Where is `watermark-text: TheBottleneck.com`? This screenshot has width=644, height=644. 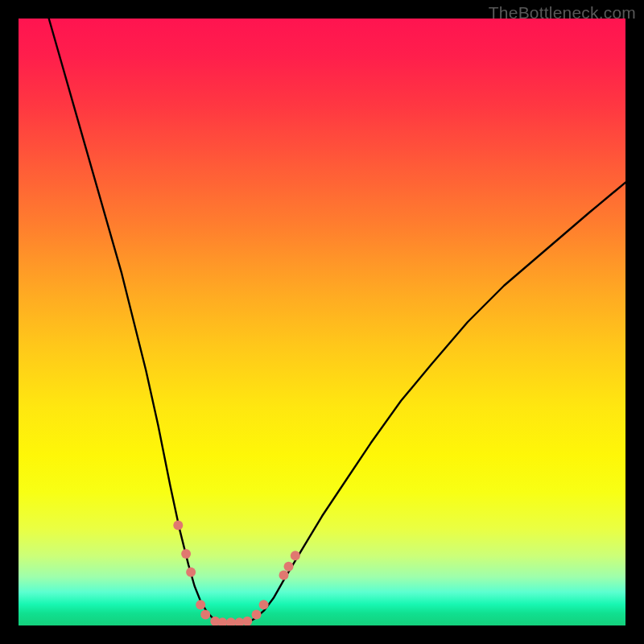 watermark-text: TheBottleneck.com is located at coordinates (562, 13).